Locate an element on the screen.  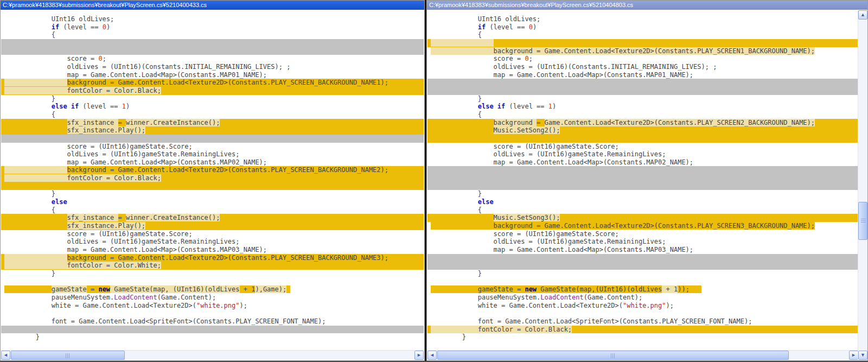
diff-code-line: Music.SetSong3(); is located at coordinates (643, 218).